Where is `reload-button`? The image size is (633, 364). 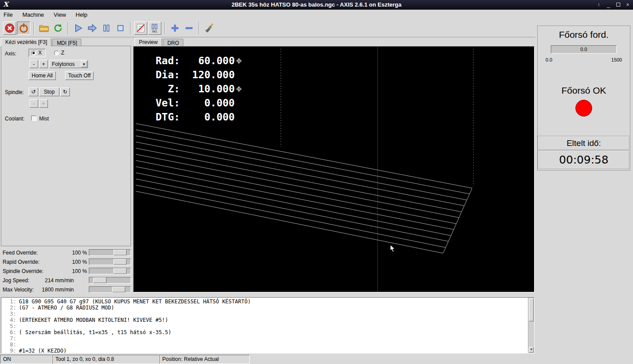 reload-button is located at coordinates (58, 28).